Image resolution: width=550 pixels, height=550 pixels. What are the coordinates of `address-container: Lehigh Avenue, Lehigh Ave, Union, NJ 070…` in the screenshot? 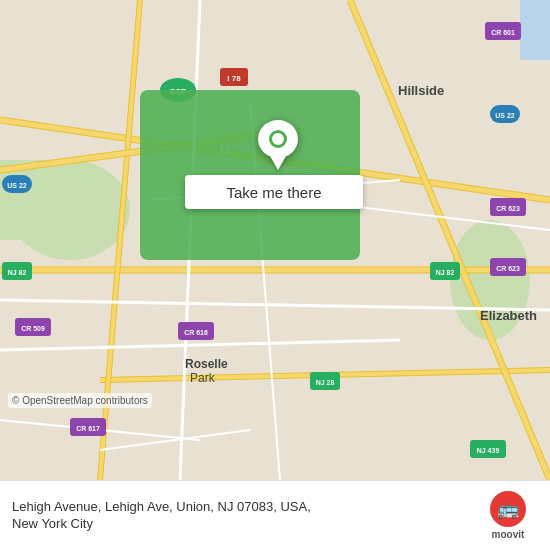 It's located at (240, 516).